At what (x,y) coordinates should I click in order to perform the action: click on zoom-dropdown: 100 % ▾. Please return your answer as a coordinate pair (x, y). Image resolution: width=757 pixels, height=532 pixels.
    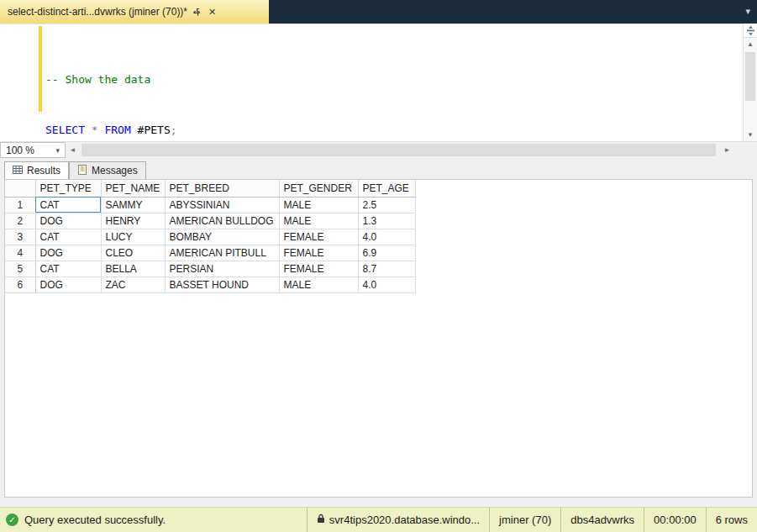
    Looking at the image, I should click on (33, 150).